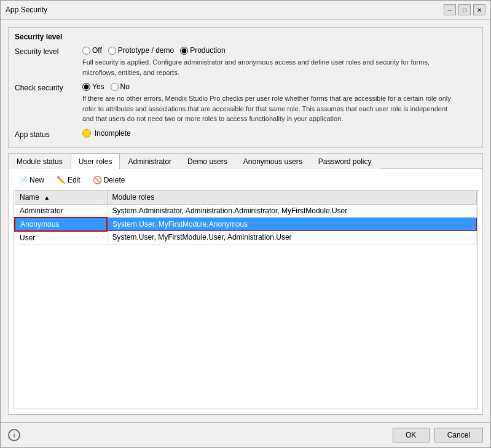 Image resolution: width=491 pixels, height=448 pixels. What do you see at coordinates (246, 198) in the screenshot?
I see `table-header-row: Name ▲ Module roles` at bounding box center [246, 198].